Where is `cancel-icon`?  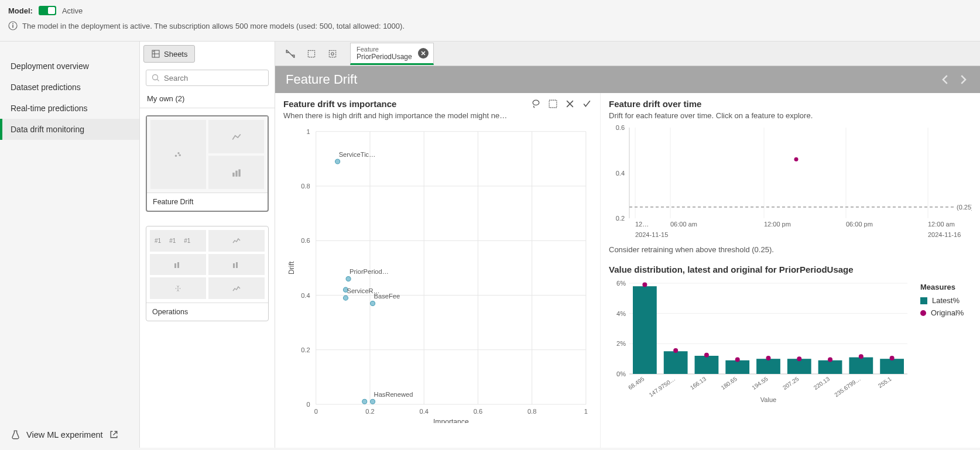 cancel-icon is located at coordinates (570, 104).